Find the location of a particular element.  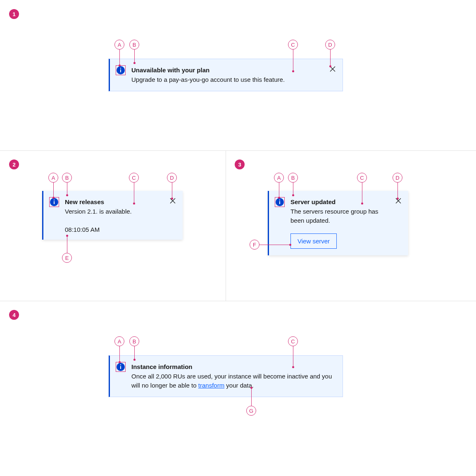

section-badge-1: 1 is located at coordinates (14, 14).